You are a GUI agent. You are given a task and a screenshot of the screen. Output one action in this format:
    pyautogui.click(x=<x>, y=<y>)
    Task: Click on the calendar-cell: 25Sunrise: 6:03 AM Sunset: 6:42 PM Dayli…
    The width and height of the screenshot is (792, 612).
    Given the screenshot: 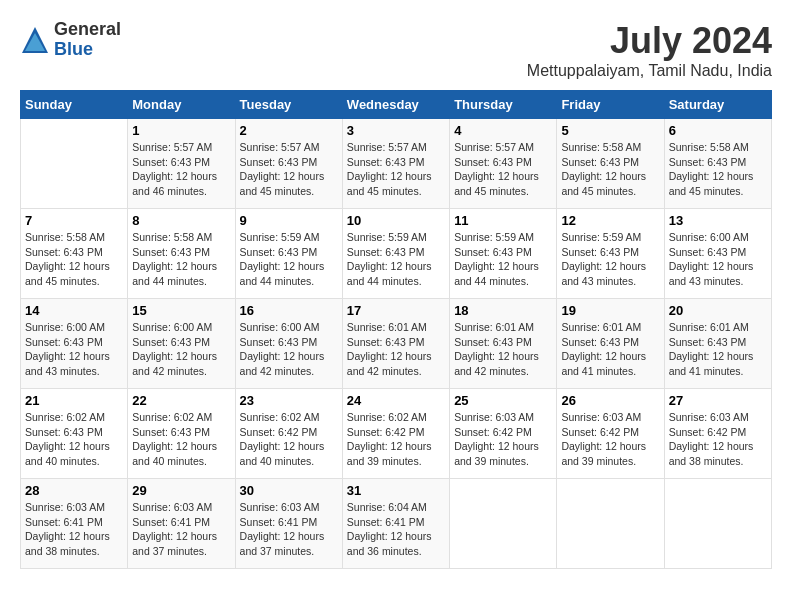 What is the action you would take?
    pyautogui.click(x=504, y=434)
    